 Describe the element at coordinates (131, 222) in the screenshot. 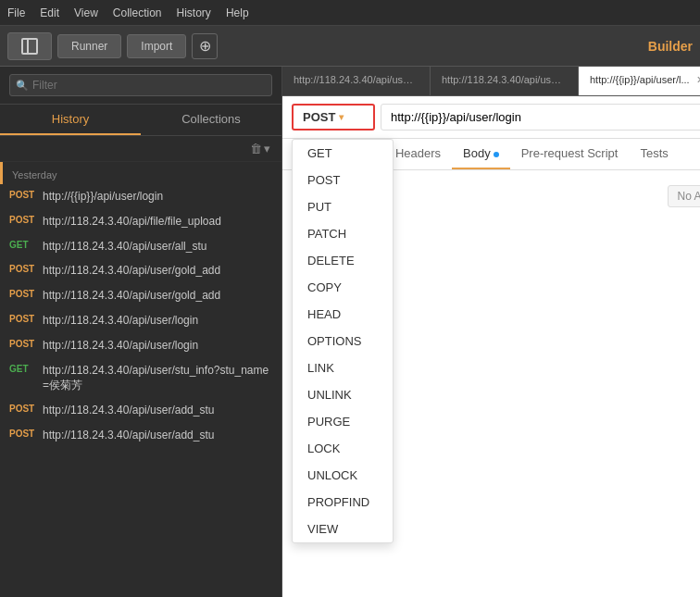

I see `history-url: http://118.24.3.40/api/file/file_upload` at that location.